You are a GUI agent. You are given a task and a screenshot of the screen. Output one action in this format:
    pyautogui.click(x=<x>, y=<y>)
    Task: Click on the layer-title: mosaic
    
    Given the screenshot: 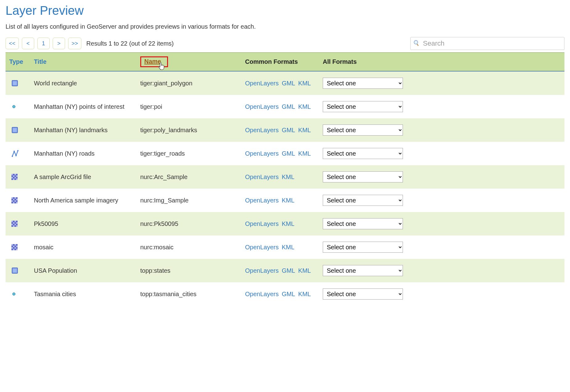 What is the action you would take?
    pyautogui.click(x=83, y=247)
    